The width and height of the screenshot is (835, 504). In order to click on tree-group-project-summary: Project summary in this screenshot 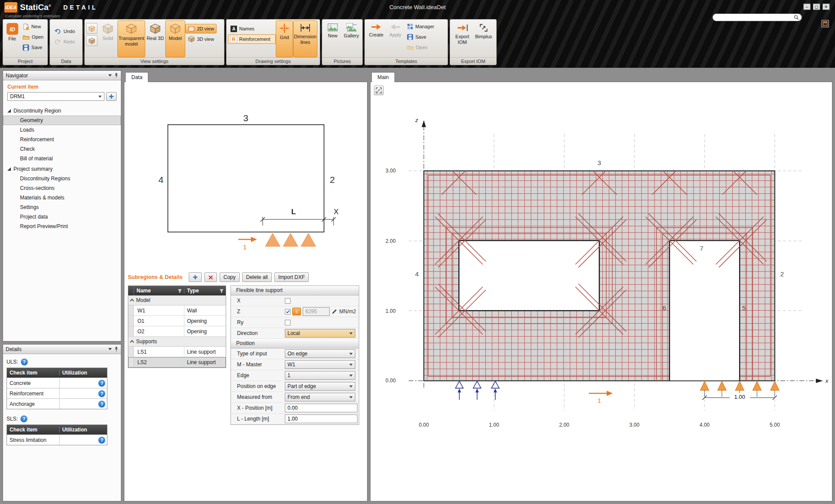, I will do `click(62, 169)`.